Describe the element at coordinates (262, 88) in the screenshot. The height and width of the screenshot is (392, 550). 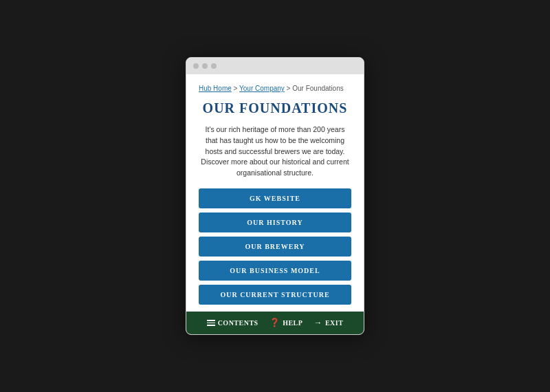
I see `breadcrumb-your-company: Your Company` at that location.